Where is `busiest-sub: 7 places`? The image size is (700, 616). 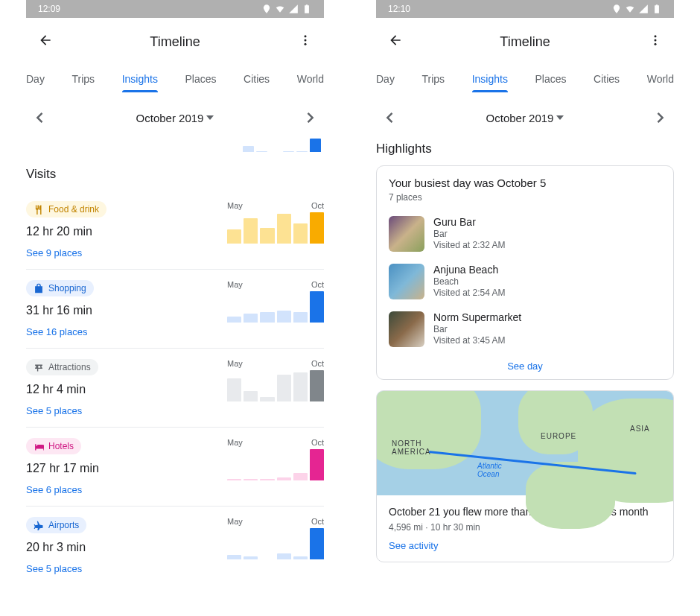
busiest-sub: 7 places is located at coordinates (525, 197).